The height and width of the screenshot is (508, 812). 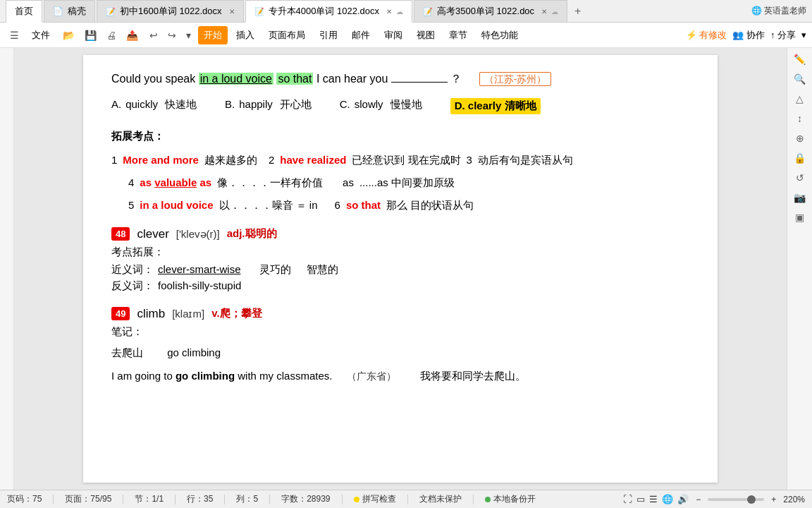 What do you see at coordinates (24, 500) in the screenshot?
I see `page-num-status: 页码：75` at bounding box center [24, 500].